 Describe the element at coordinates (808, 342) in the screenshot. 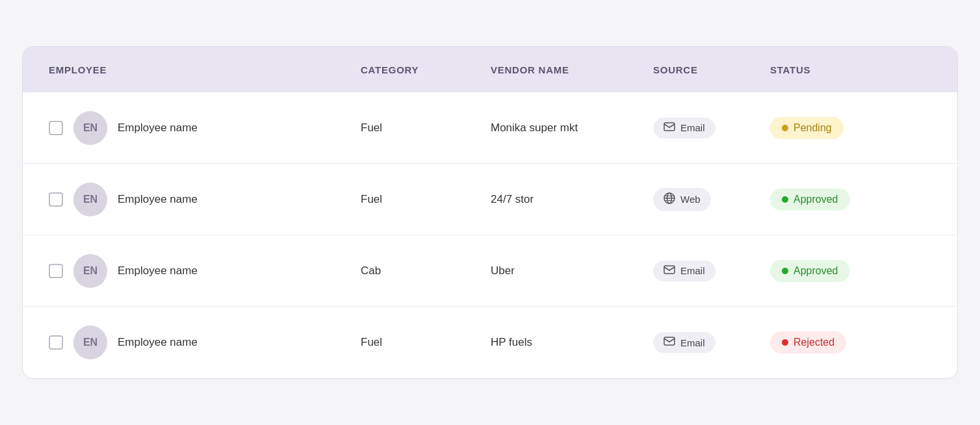

I see `status-badge: Rejected` at that location.